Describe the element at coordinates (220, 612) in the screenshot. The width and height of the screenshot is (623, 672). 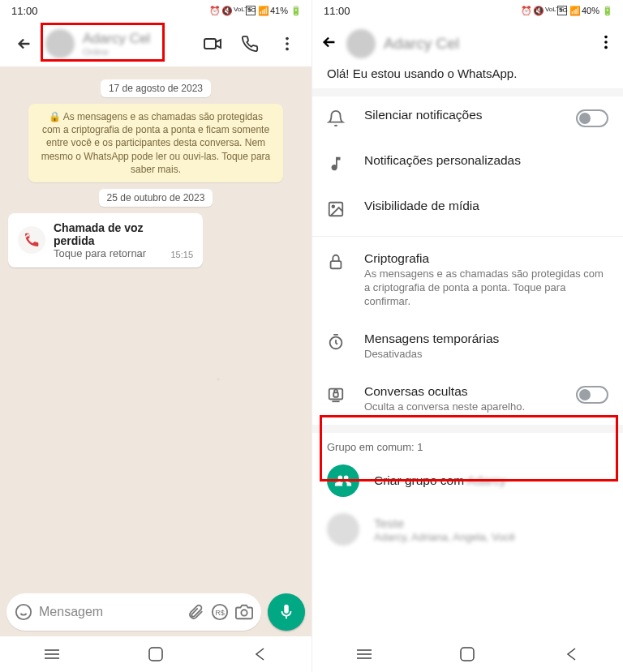
I see `payment-icon: R$` at that location.